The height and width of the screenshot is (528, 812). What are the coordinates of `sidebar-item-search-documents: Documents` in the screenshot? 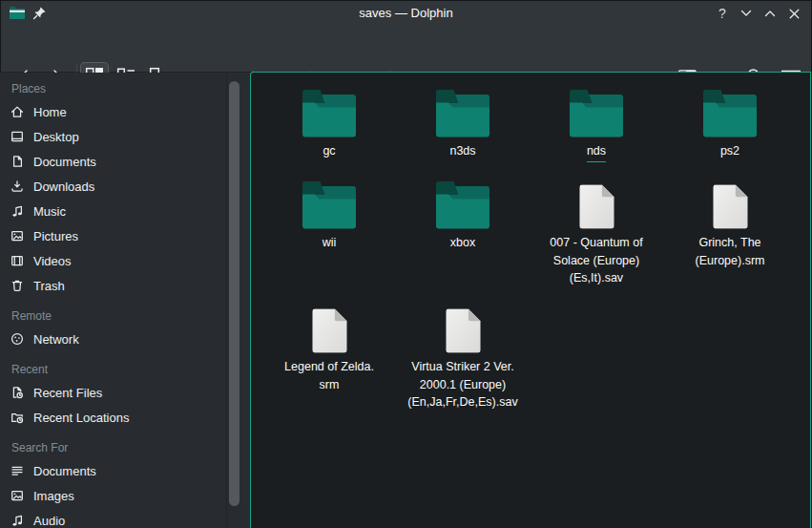 It's located at (113, 471).